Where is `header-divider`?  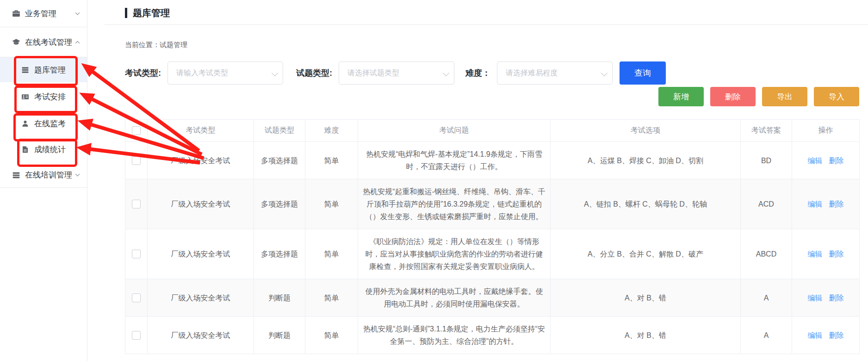
header-divider is located at coordinates (486, 25).